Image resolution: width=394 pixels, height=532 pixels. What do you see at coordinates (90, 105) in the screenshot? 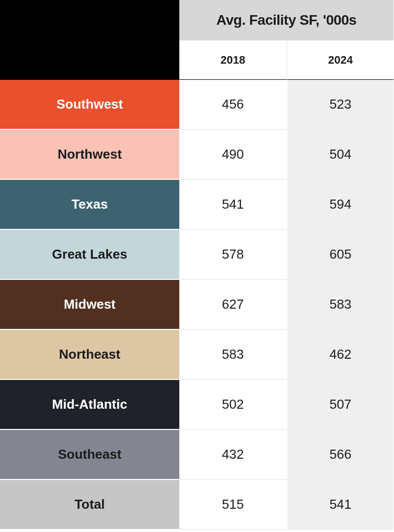
I see `row-label-southwest: Southwest` at bounding box center [90, 105].